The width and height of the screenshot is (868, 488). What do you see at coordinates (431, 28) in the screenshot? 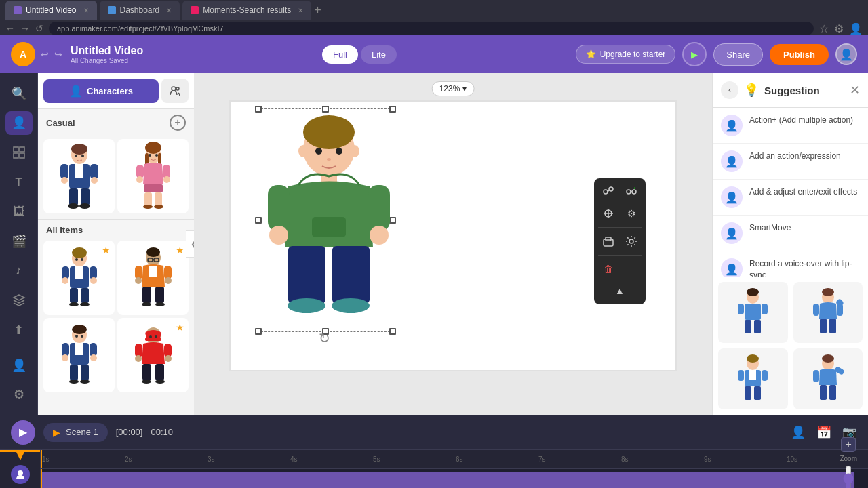
I see `address-bar: app.animaker.com/editproject/ZfVBYpIoqMC…` at bounding box center [431, 28].